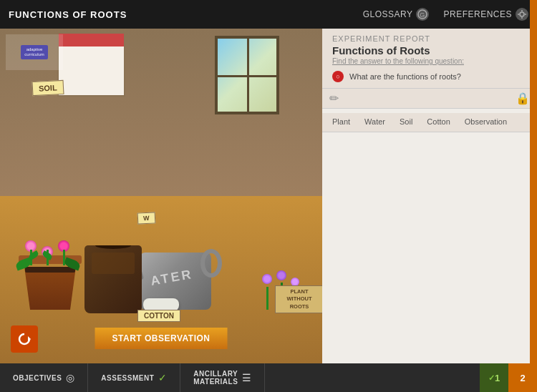 The height and width of the screenshot is (392, 537). What do you see at coordinates (478, 14) in the screenshot?
I see `preferences-label: PREFERENCES` at bounding box center [478, 14].